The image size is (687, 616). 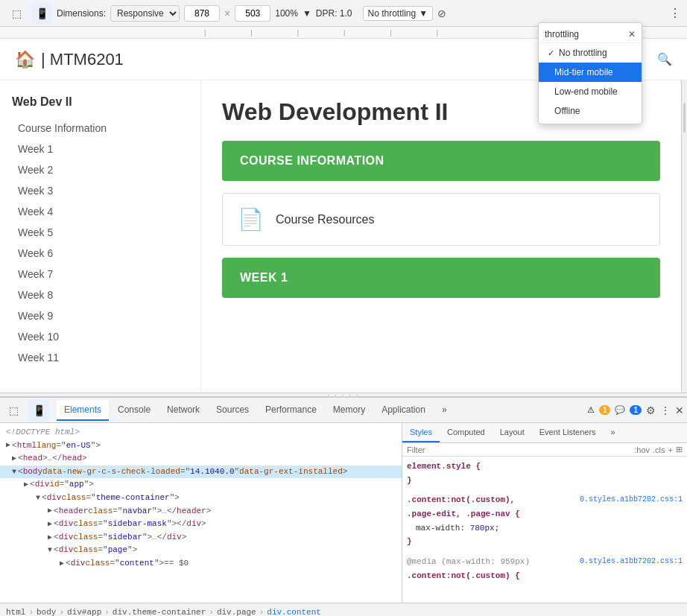 What do you see at coordinates (680, 450) in the screenshot?
I see `filter-expand: ⊞` at bounding box center [680, 450].